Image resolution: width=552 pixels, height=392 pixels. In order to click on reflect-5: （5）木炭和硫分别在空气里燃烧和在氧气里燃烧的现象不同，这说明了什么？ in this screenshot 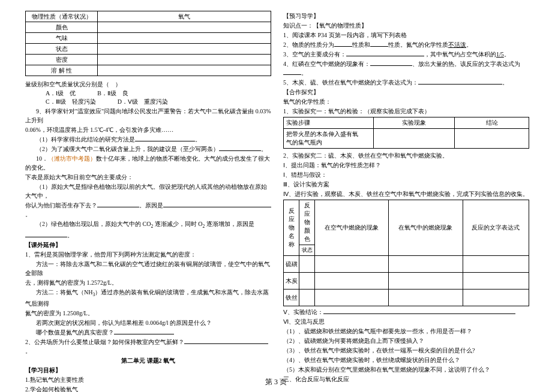, I will do `click(406, 369)`.